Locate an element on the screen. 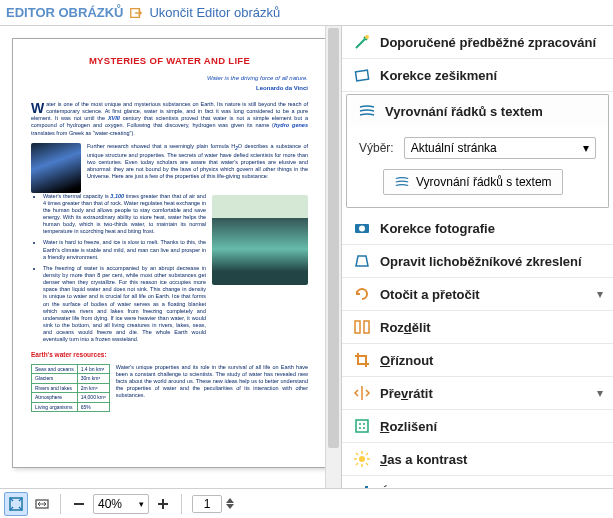 The image size is (613, 518). doc-para1: Water is one of the most unique and myst… is located at coordinates (170, 119).